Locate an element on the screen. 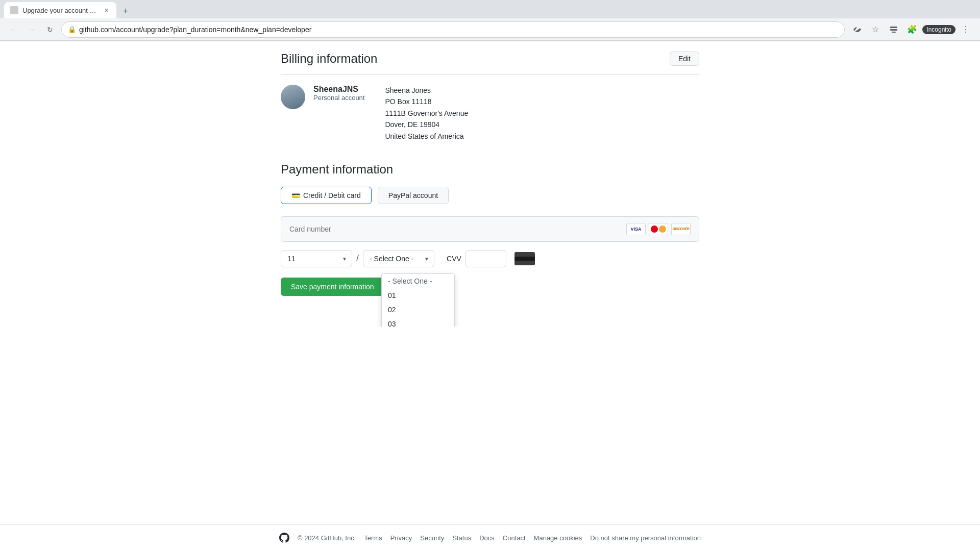 The width and height of the screenshot is (980, 551). profile-icon is located at coordinates (894, 30).